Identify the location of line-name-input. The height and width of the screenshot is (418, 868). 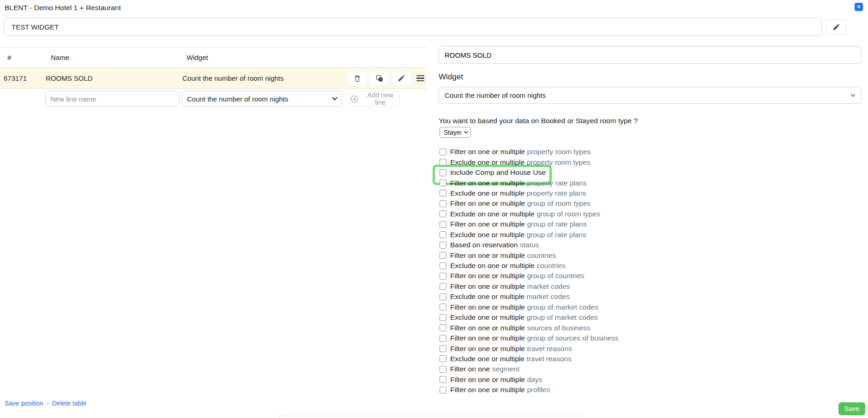
(650, 55).